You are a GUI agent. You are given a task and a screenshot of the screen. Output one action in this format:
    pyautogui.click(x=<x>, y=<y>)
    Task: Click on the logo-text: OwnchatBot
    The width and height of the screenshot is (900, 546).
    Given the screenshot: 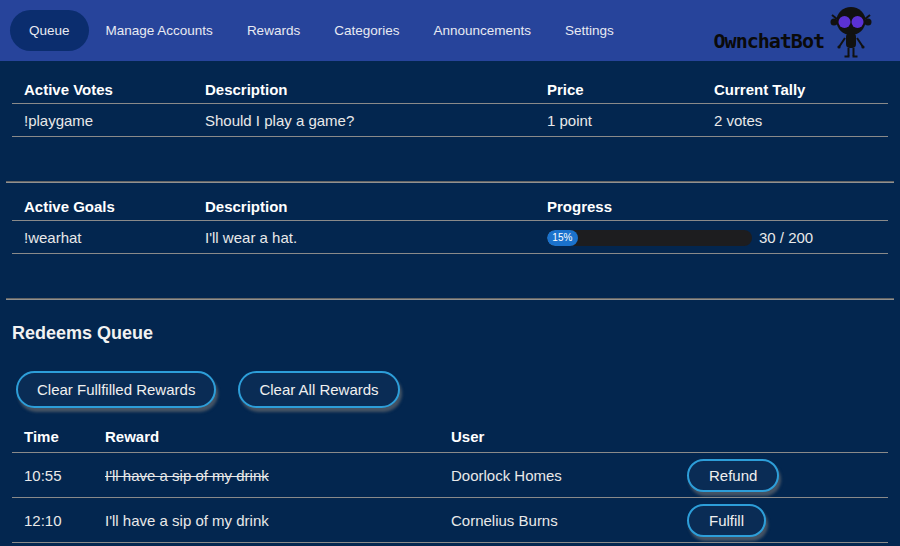 What is the action you would take?
    pyautogui.click(x=769, y=41)
    